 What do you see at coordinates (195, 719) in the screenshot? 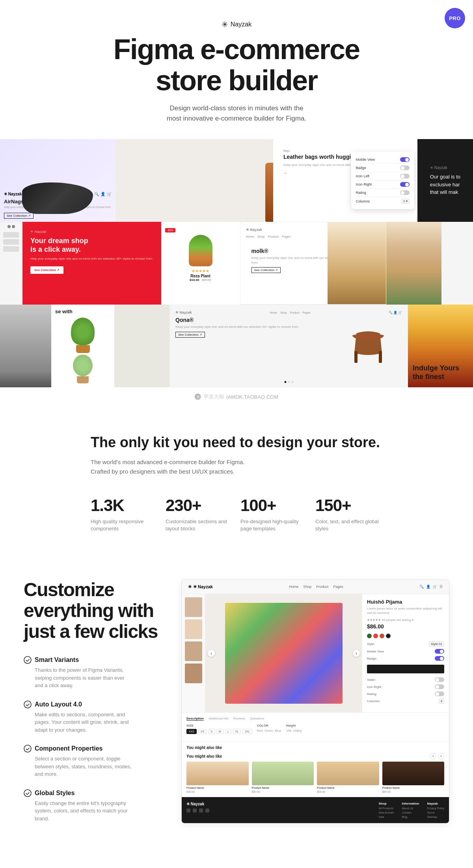
I see `tab-description: Description` at bounding box center [195, 719].